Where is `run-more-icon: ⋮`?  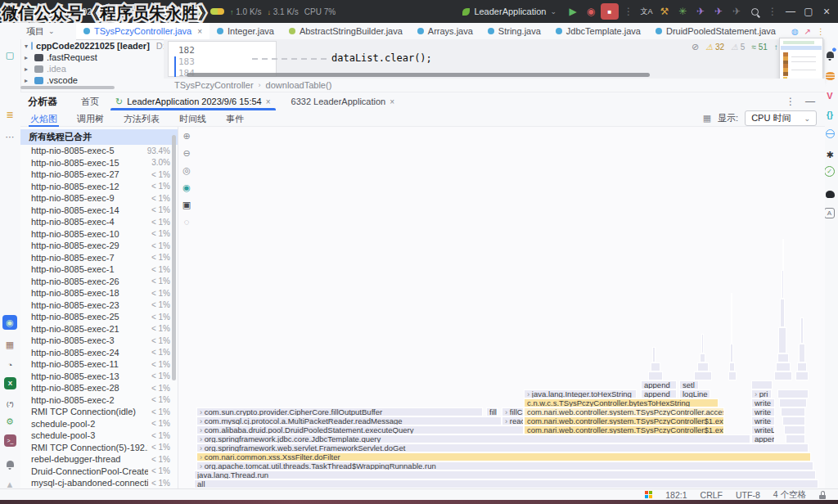
run-more-icon: ⋮ is located at coordinates (628, 11).